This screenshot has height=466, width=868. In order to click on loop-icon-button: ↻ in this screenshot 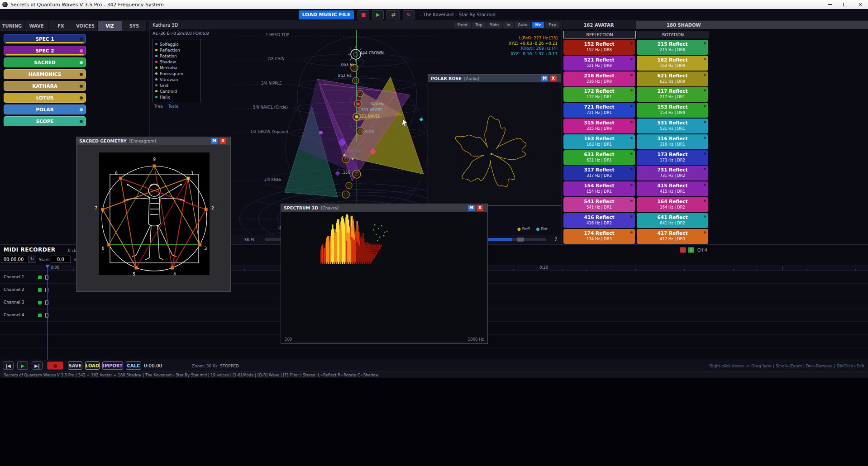, I will do `click(409, 15)`.